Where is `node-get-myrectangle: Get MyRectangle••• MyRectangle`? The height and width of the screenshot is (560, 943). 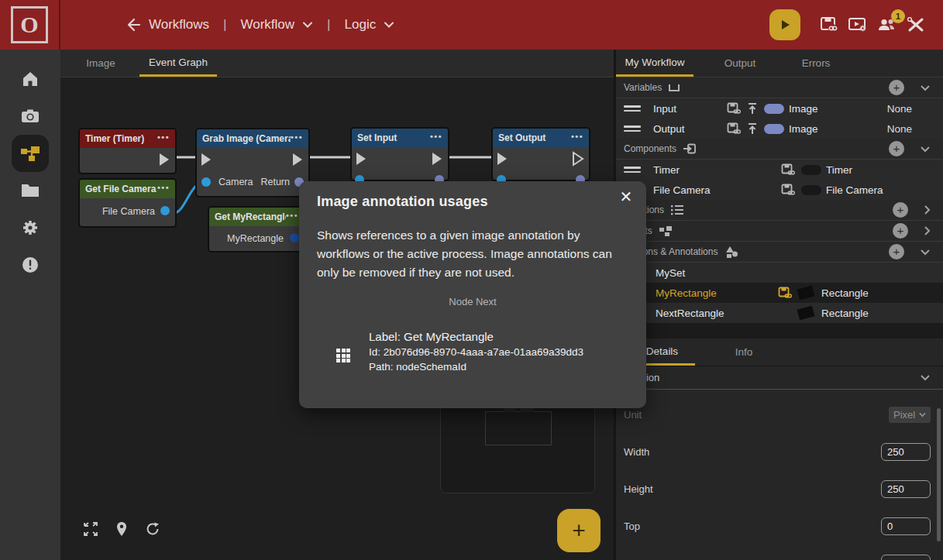
node-get-myrectangle: Get MyRectangle••• MyRectangle is located at coordinates (256, 229).